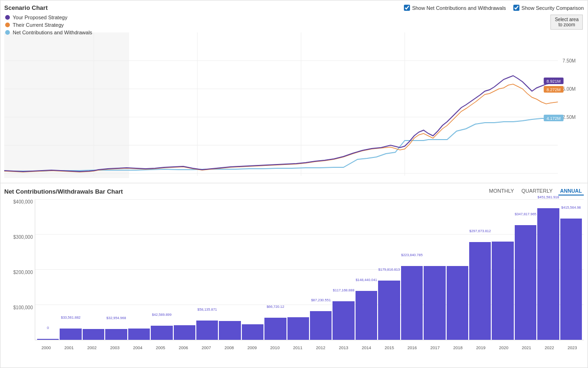 This screenshot has height=368, width=588. What do you see at coordinates (527, 348) in the screenshot?
I see `x-label-2021: 2021` at bounding box center [527, 348].